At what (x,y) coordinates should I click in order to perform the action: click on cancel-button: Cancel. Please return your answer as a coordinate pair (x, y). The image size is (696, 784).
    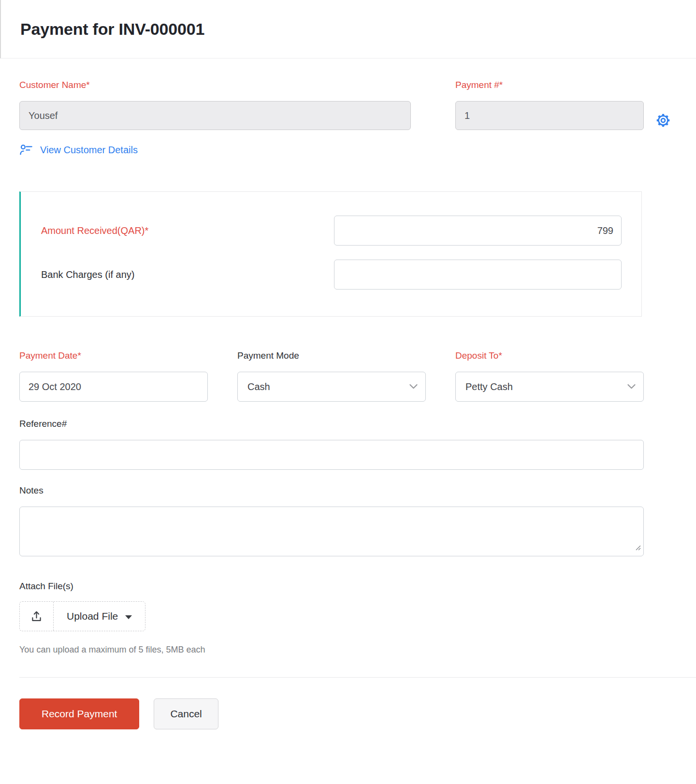
    Looking at the image, I should click on (186, 714).